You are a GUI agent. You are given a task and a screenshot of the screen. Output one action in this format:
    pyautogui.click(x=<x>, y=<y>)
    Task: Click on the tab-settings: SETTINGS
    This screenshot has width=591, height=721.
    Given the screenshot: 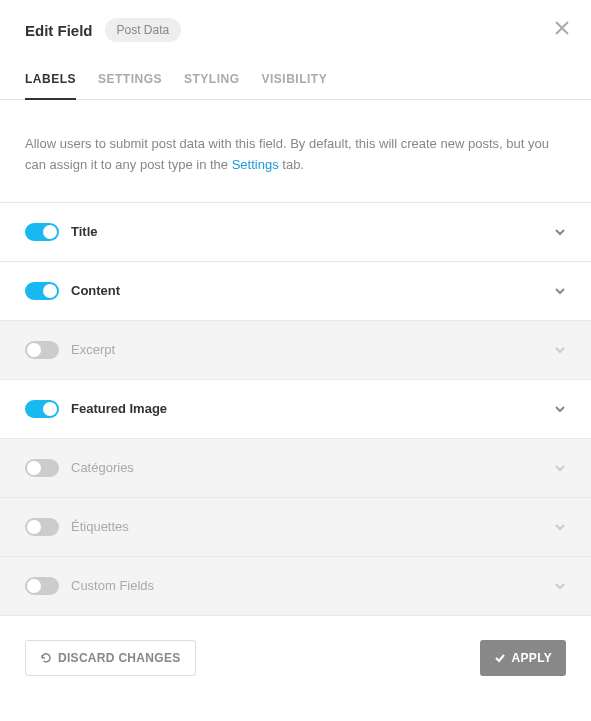 What is the action you would take?
    pyautogui.click(x=130, y=80)
    